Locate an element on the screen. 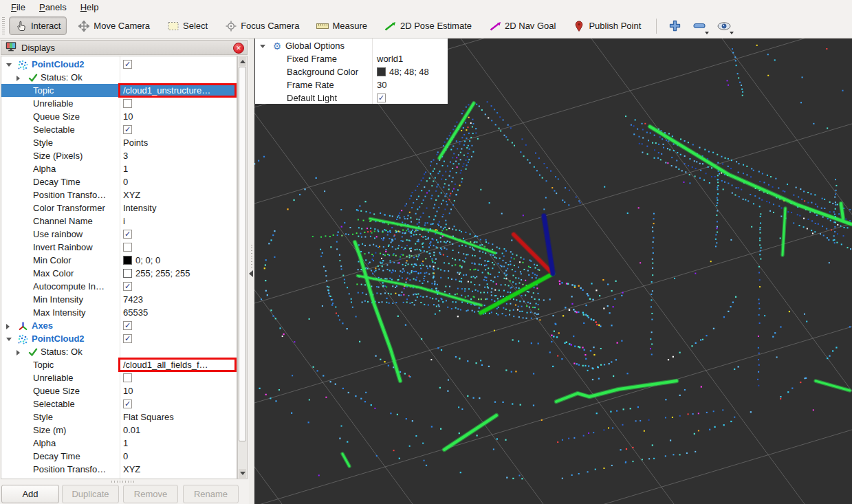 This screenshot has height=504, width=852. panel-splitter is located at coordinates (252, 271).